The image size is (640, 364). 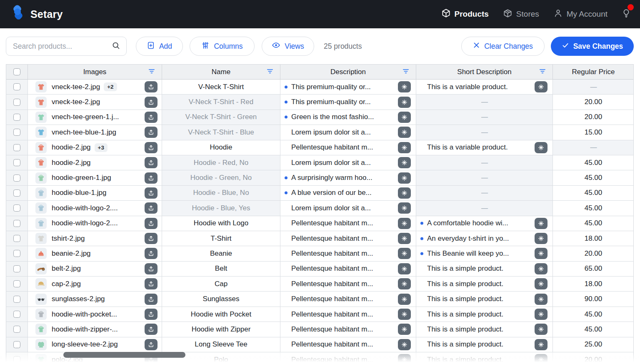 I want to click on images-cell: belt-2.jpg, so click(x=95, y=269).